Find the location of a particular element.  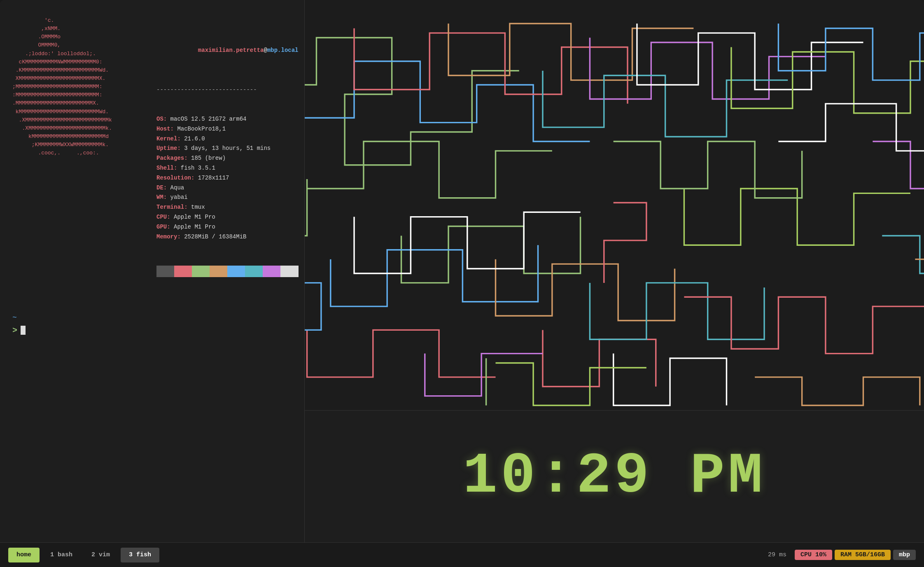

sysinfo: maximilian.petretta@mbp.local ----------… is located at coordinates (227, 156).